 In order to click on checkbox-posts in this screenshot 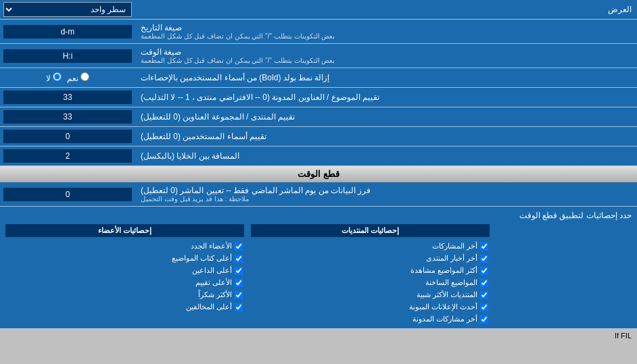, I will do `click(484, 246)`.